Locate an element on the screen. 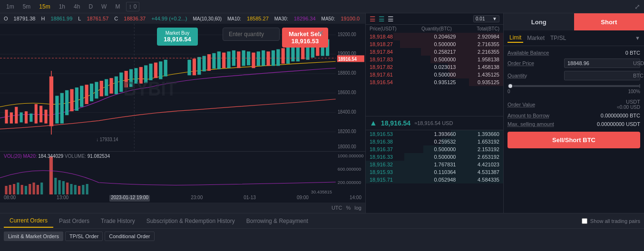 The width and height of the screenshot is (644, 251). ob-buy-row-4: 18,916.32 1.767831 4.421023 is located at coordinates (435, 164).